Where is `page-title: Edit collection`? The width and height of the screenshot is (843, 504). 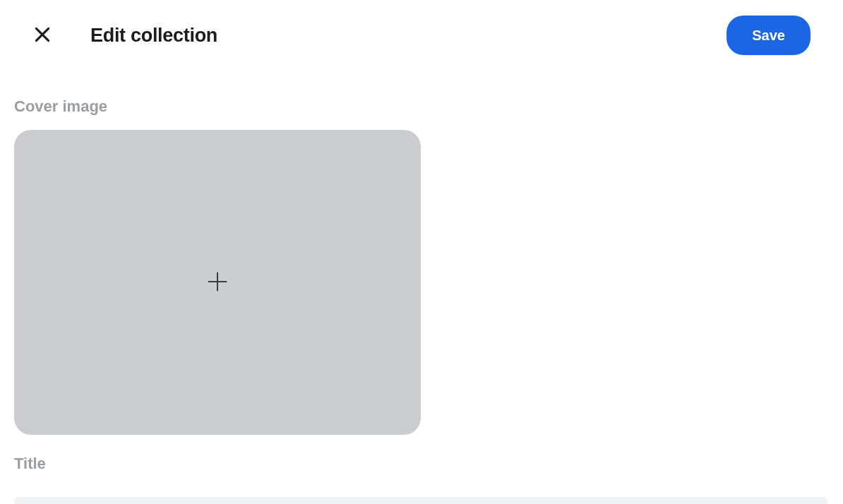
page-title: Edit collection is located at coordinates (154, 35).